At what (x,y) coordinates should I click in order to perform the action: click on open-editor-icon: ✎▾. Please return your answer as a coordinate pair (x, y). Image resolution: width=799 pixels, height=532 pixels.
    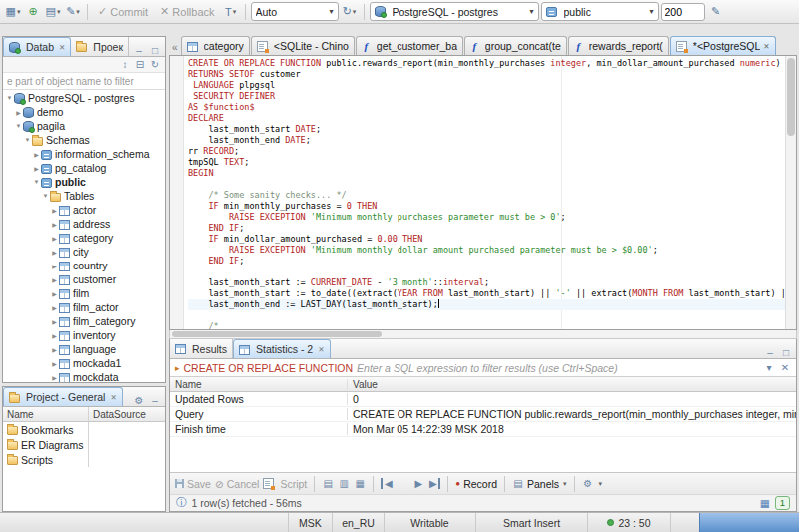
    Looking at the image, I should click on (73, 12).